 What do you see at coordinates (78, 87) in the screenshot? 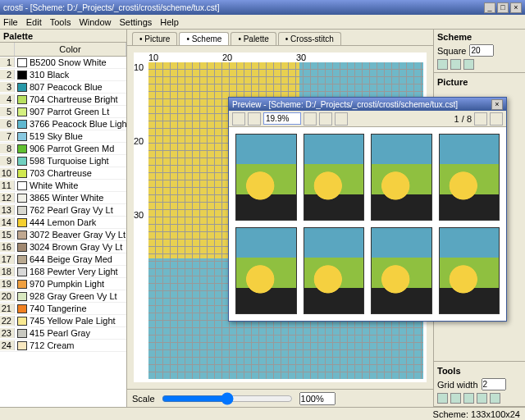
I see `color-name: 807 Peacock Blue` at bounding box center [78, 87].